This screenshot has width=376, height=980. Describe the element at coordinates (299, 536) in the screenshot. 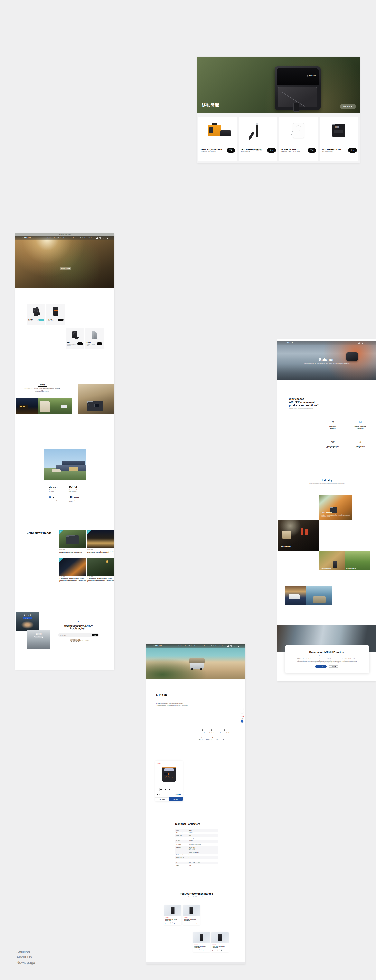

I see `industry-card-outdoor-work: Outdoor work` at that location.